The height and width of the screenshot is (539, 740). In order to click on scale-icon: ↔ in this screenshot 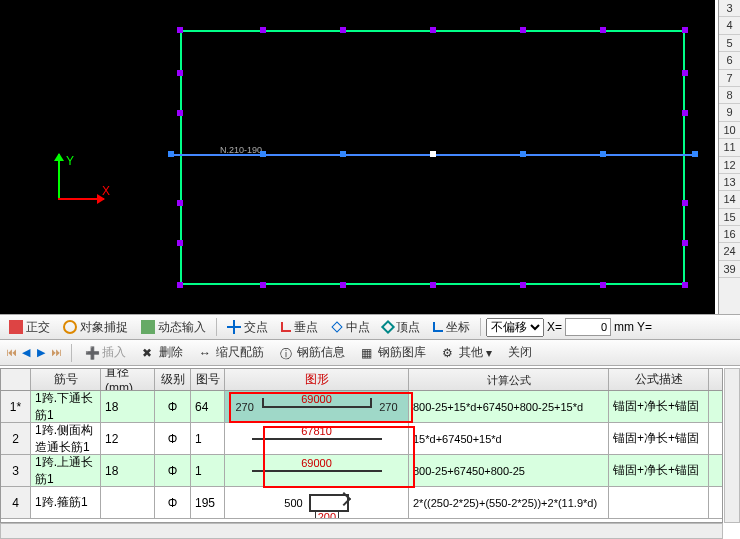, I will do `click(206, 353)`.